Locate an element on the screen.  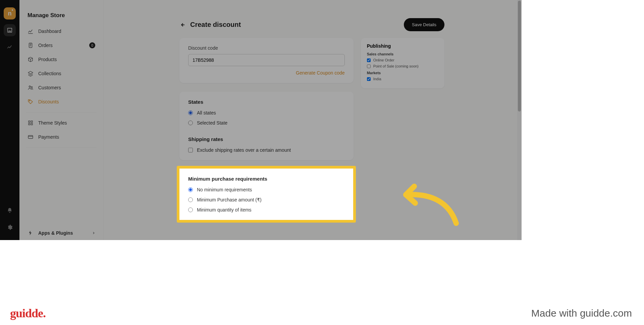
markets-label: Markets is located at coordinates (402, 73).